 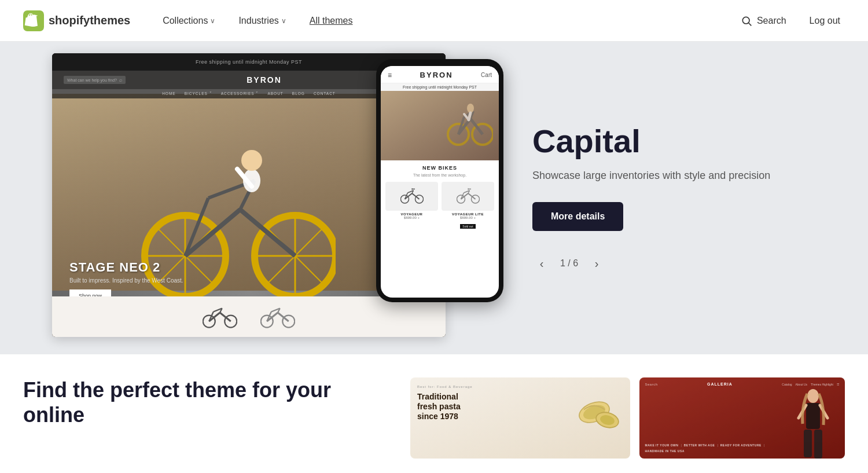 What do you see at coordinates (764, 21) in the screenshot?
I see `search-button: Search` at bounding box center [764, 21].